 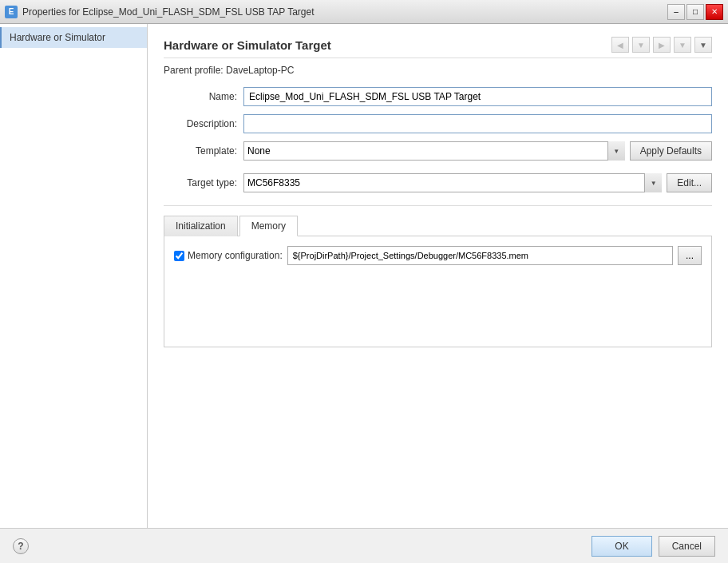 I want to click on memory-config-row: Memory configuration: ..., so click(x=437, y=256).